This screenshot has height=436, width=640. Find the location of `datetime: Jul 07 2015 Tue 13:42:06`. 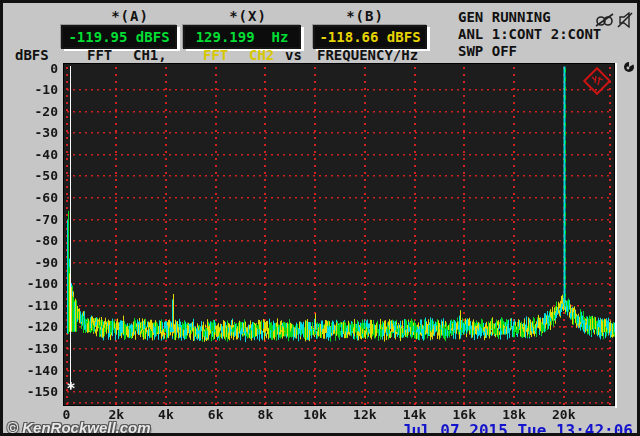

datetime: Jul 07 2015 Tue 13:42:06 is located at coordinates (518, 428).